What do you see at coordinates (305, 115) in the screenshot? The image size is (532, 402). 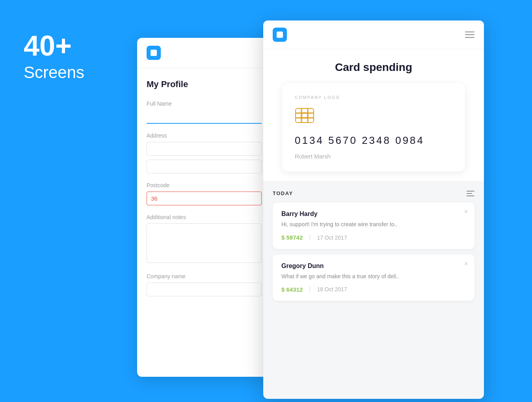 I see `chip-icon` at bounding box center [305, 115].